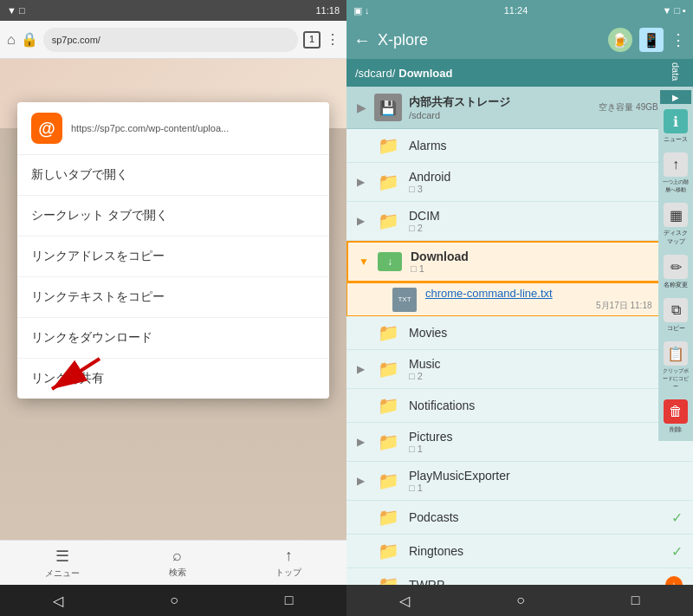  What do you see at coordinates (16, 10) in the screenshot?
I see `status-icons-left: ▼ □` at bounding box center [16, 10].